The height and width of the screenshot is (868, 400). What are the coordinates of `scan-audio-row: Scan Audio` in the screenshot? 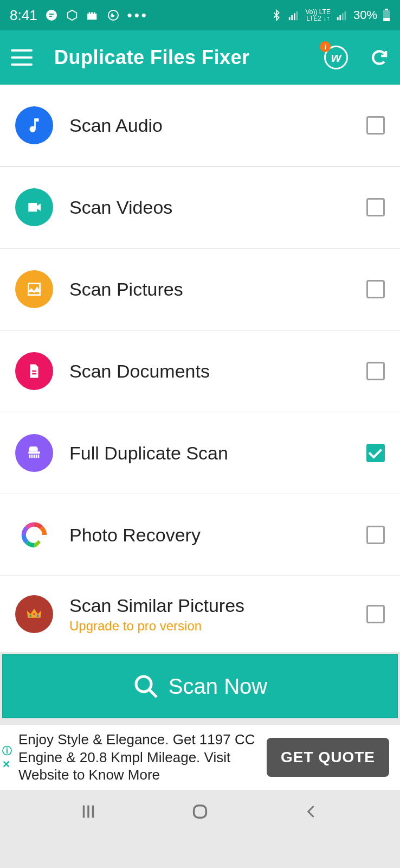 It's located at (200, 126).